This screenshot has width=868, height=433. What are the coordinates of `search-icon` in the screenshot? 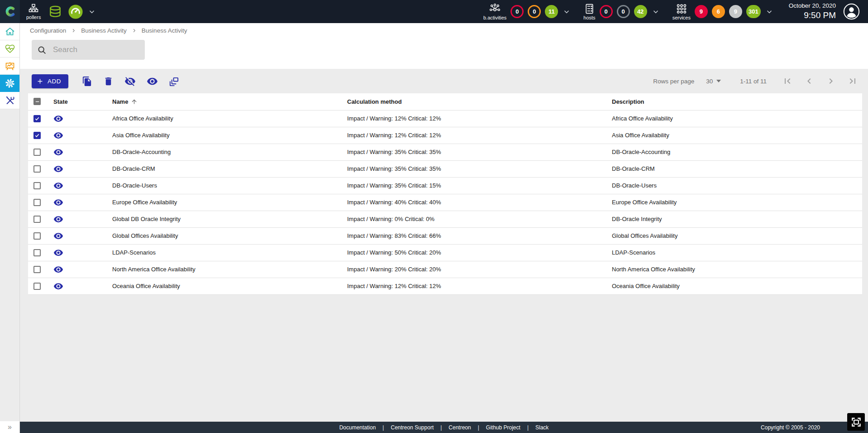 It's located at (42, 50).